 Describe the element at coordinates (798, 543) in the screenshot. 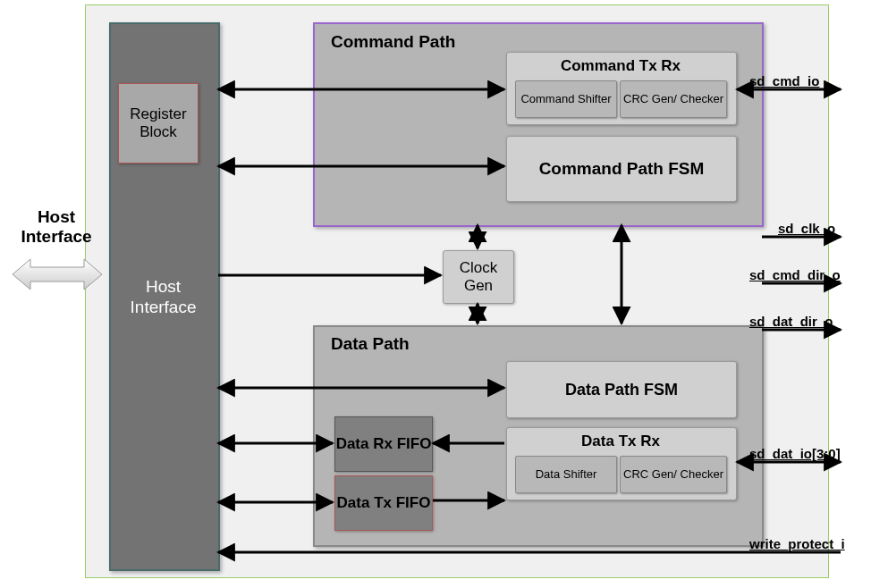

I see `signal-write-protect: write_protect_i` at that location.